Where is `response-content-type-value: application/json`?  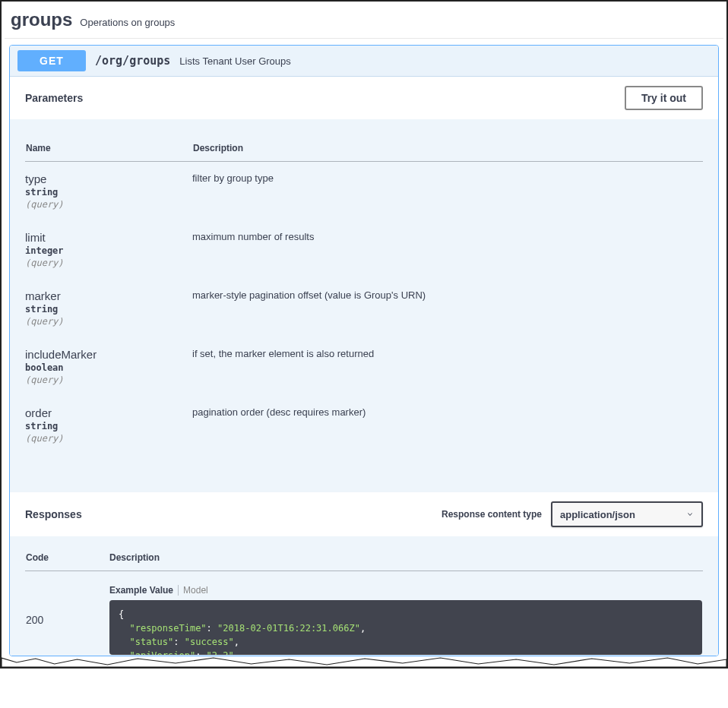
response-content-type-value: application/json is located at coordinates (597, 515).